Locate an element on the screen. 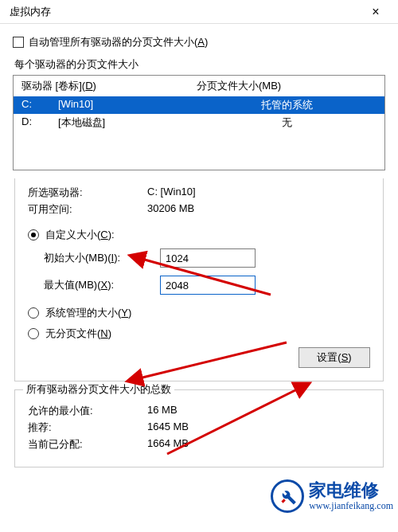 This screenshot has height=532, width=398. set-button: 设置(S) is located at coordinates (334, 358).